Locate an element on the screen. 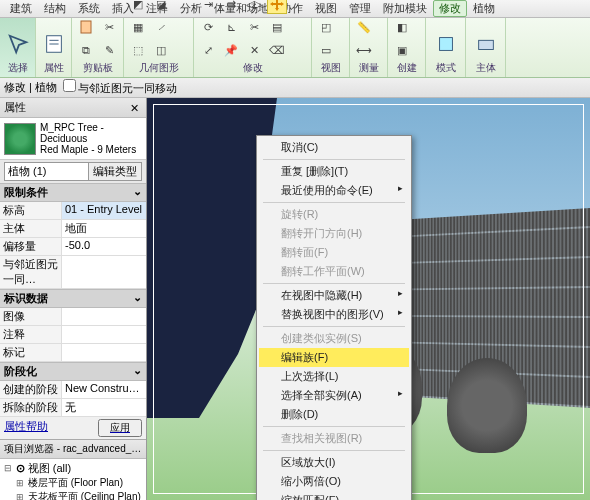 Image resolution: width=590 pixels, height=500 pixels. rotate-icon: ⟳ is located at coordinates (208, 27).